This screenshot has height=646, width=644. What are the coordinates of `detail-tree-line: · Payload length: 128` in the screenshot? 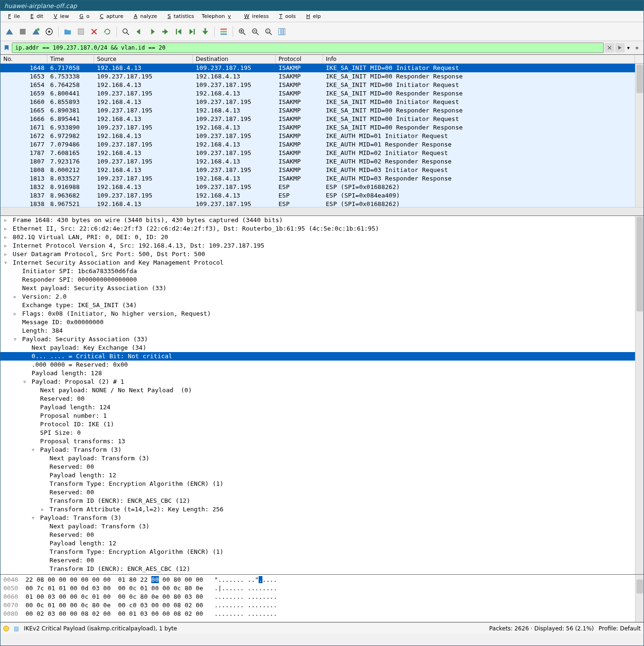 It's located at (322, 373).